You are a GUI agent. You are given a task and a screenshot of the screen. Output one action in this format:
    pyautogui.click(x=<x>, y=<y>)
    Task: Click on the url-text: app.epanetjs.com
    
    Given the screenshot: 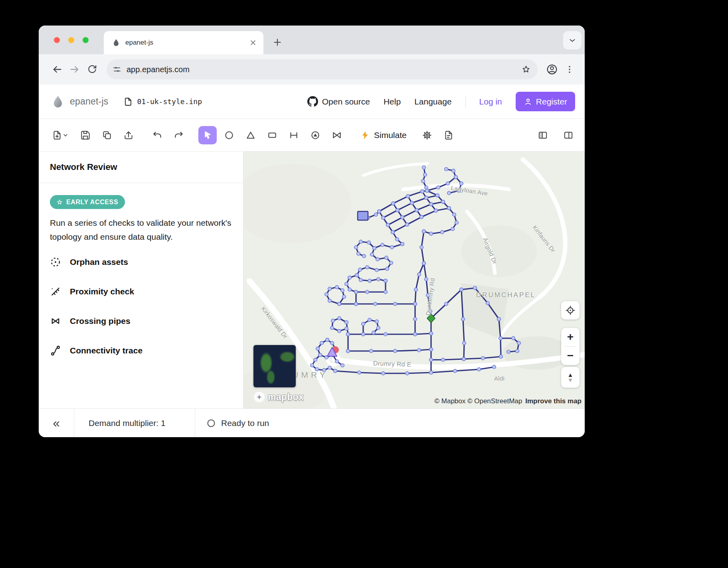 What is the action you would take?
    pyautogui.click(x=324, y=69)
    